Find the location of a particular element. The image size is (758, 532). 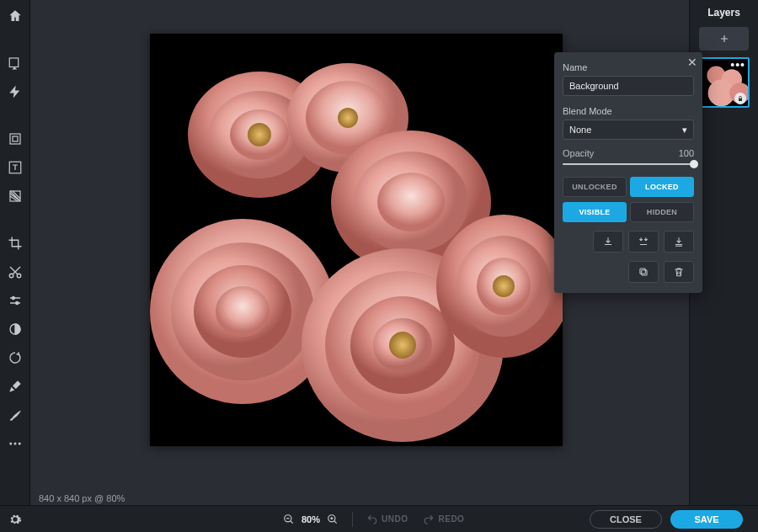

zoom-in-button is located at coordinates (333, 519).